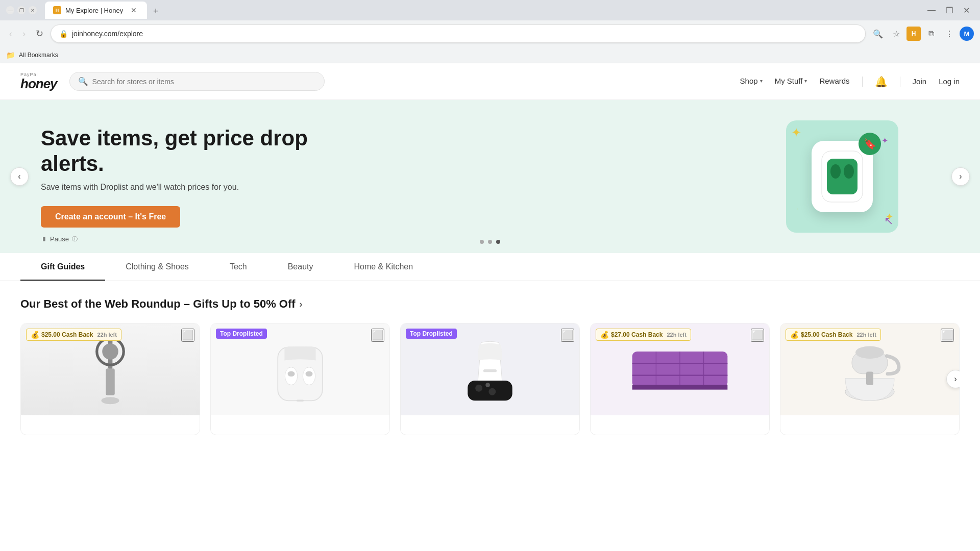 The height and width of the screenshot is (551, 980). Describe the element at coordinates (458, 34) in the screenshot. I see `address-bar: 🔒` at that location.